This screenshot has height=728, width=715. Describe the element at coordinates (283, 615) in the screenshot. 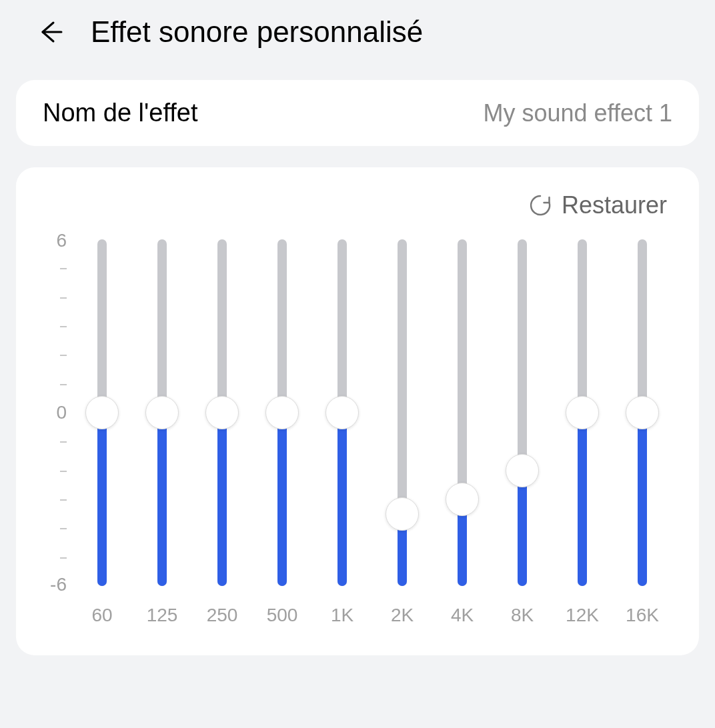

I see `band-label: 500` at that location.